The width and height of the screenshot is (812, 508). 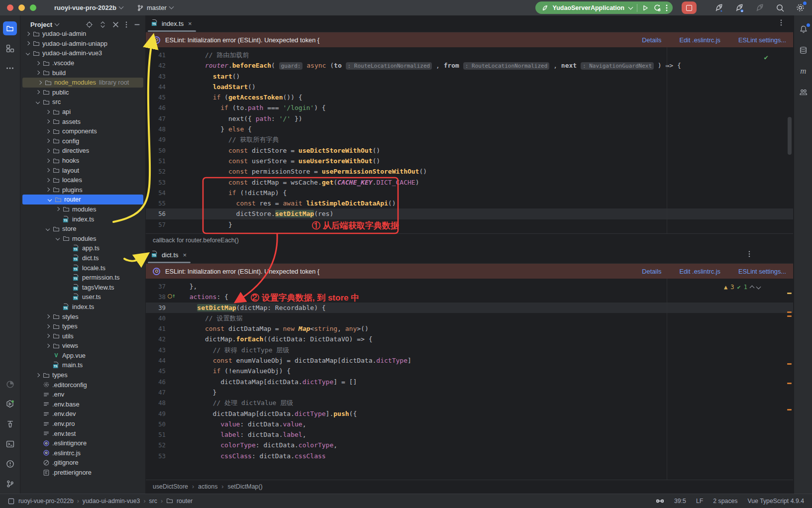 I want to click on tree-item-node_modules: node_moduleslibrary root, so click(x=83, y=83).